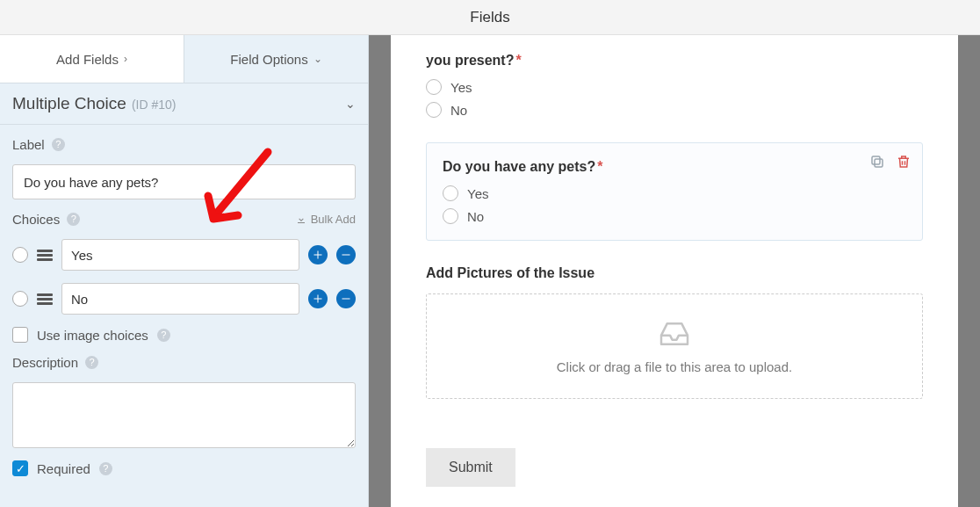  Describe the element at coordinates (301, 220) in the screenshot. I see `download-icon` at that location.